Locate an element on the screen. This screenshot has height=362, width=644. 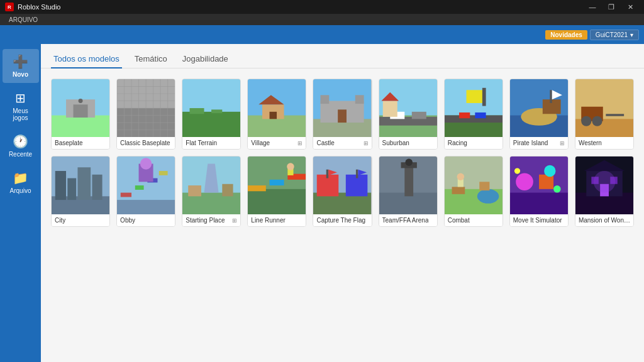
card-move-it-simulator: Move It Simulator is located at coordinates (539, 191).